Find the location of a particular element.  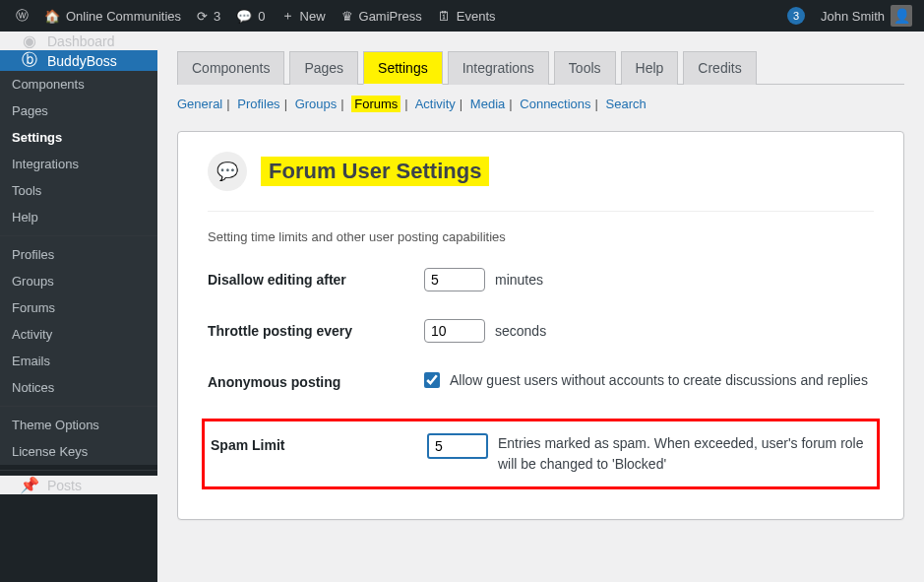

sidebar-sub-activity: Activity is located at coordinates (79, 335).